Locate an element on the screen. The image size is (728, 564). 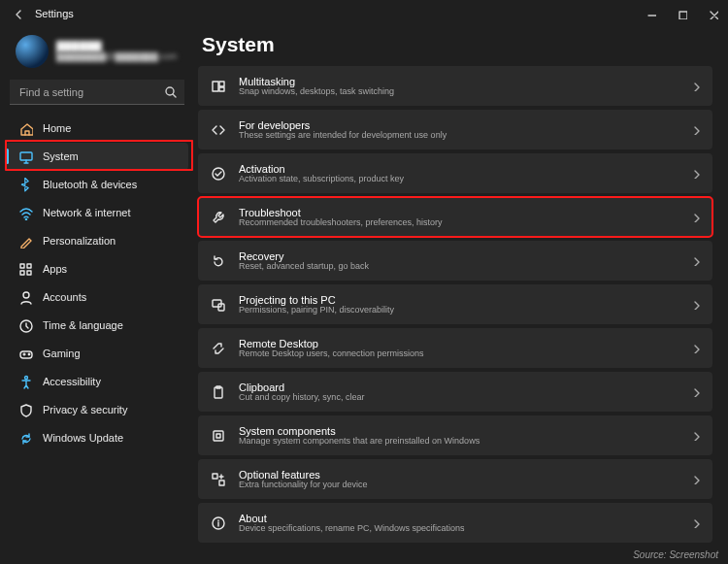
home-icon is located at coordinates (25, 128).